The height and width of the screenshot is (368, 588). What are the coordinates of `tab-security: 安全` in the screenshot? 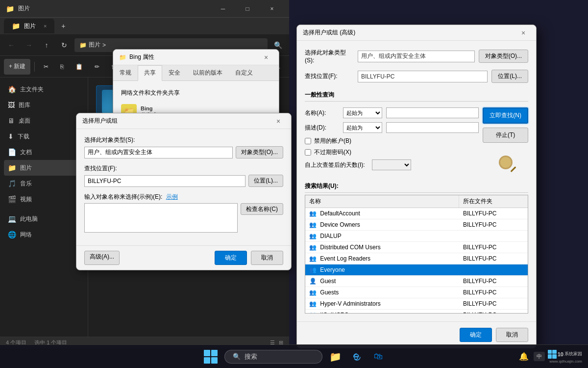 It's located at (174, 73).